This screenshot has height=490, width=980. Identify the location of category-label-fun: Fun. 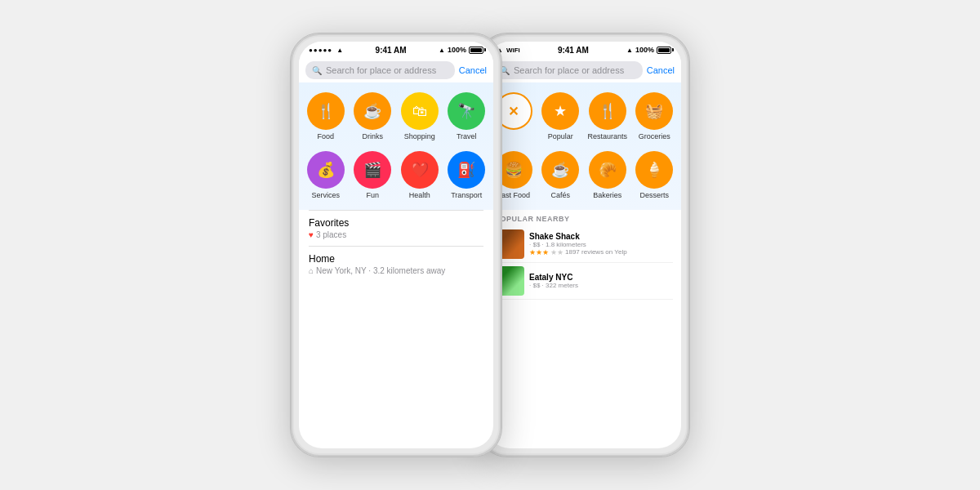
(372, 196).